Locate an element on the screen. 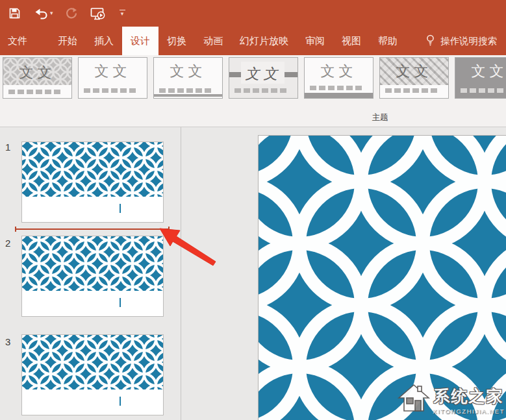 The width and height of the screenshot is (506, 420). theme-thumbnail-footer: 文文 is located at coordinates (339, 78).